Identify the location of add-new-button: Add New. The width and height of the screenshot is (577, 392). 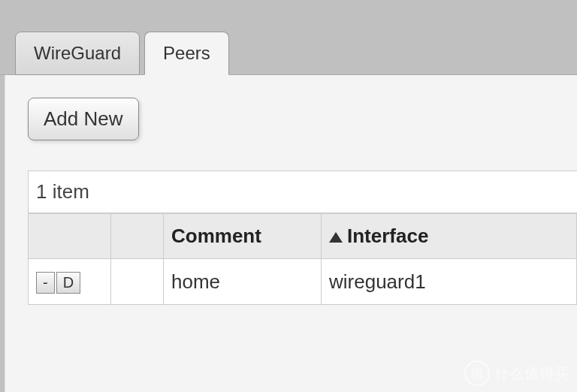
(83, 119).